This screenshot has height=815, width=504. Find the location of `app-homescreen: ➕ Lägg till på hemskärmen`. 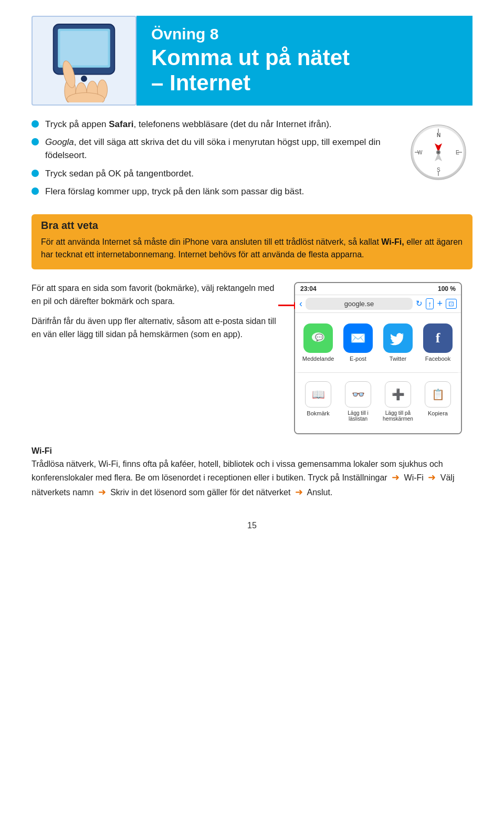

app-homescreen: ➕ Lägg till på hemskärmen is located at coordinates (398, 401).